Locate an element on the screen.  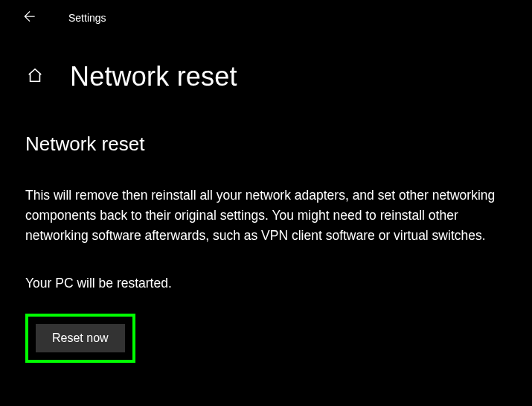
app-label: Settings is located at coordinates (88, 18).